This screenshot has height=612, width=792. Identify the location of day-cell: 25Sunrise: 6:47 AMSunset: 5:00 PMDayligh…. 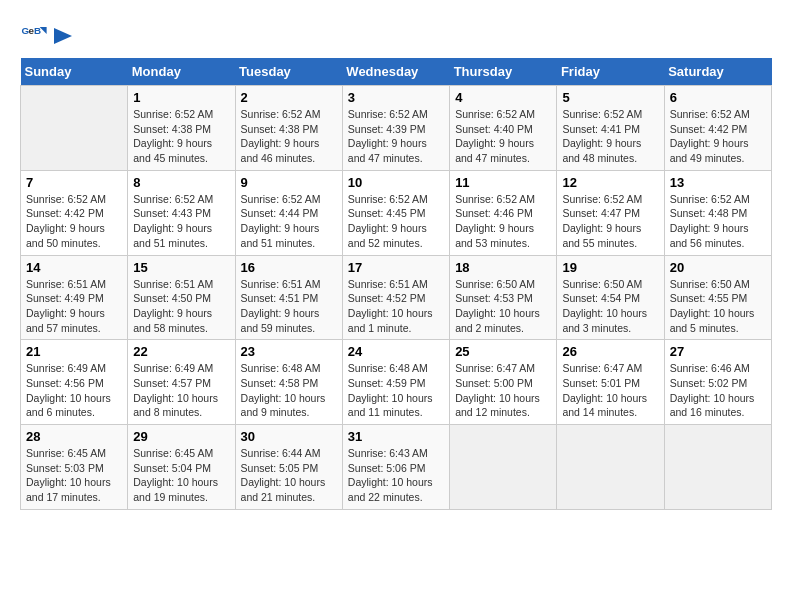
(504, 382).